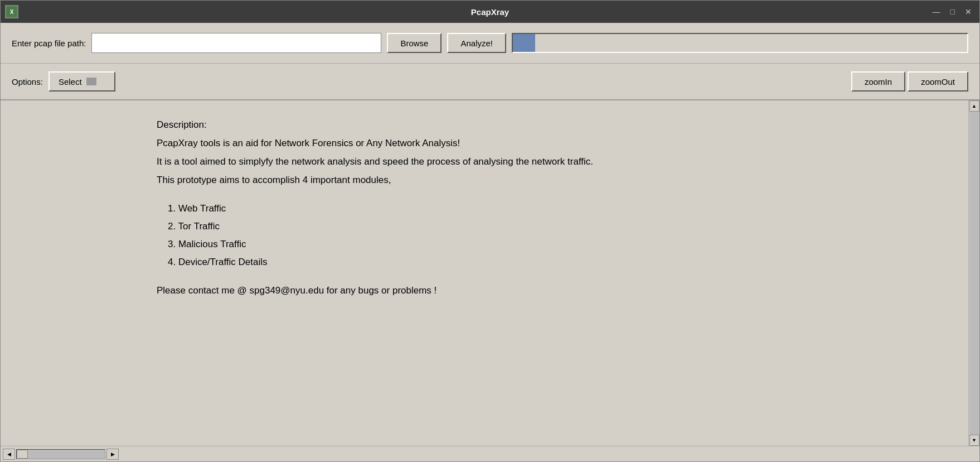  I want to click on toolbar: Enter pcap file path: Browse Analyze!, so click(490, 44).